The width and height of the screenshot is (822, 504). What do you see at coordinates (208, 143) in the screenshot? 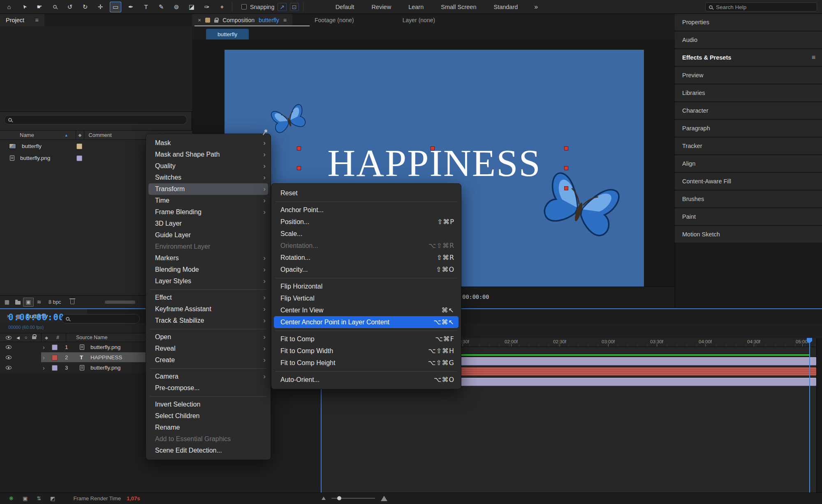
I see `menu-item-mask: Mask›` at bounding box center [208, 143].